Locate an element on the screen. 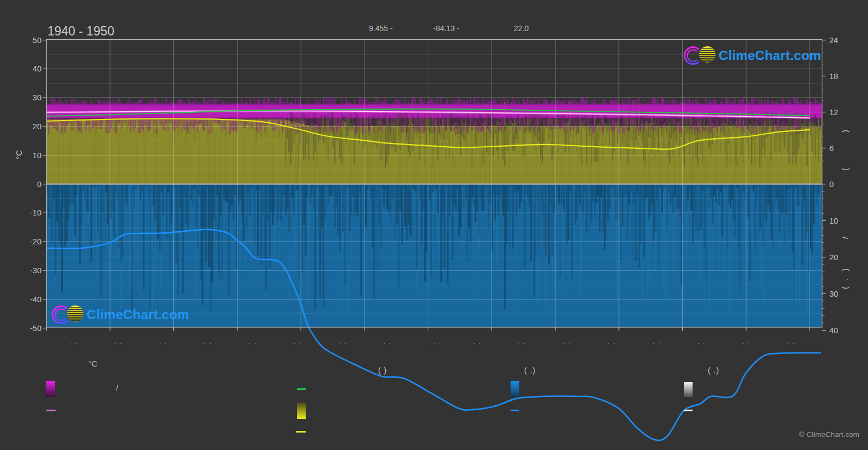 This screenshot has height=450, width=868. svg-text: 24 is located at coordinates (834, 40).